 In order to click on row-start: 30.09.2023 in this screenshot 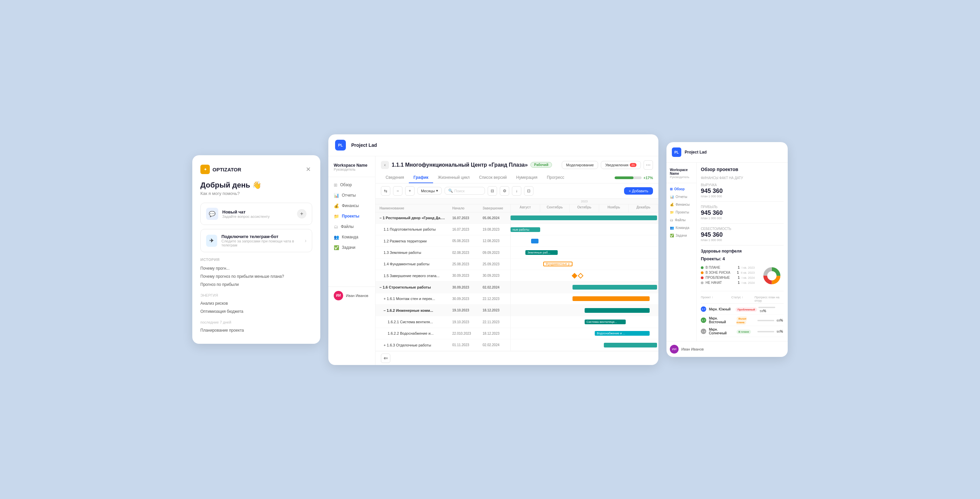, I will do `click(465, 275)`.